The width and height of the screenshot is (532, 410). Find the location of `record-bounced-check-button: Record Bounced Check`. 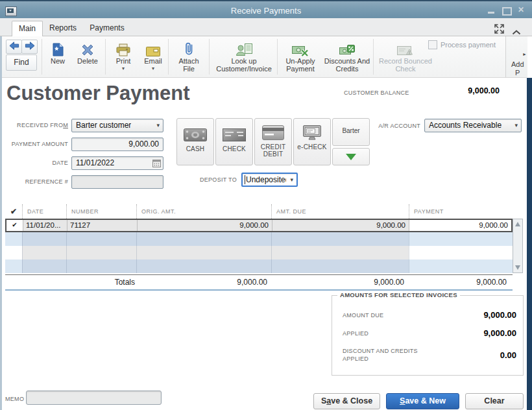

record-bounced-check-button: Record Bounced Check is located at coordinates (405, 57).